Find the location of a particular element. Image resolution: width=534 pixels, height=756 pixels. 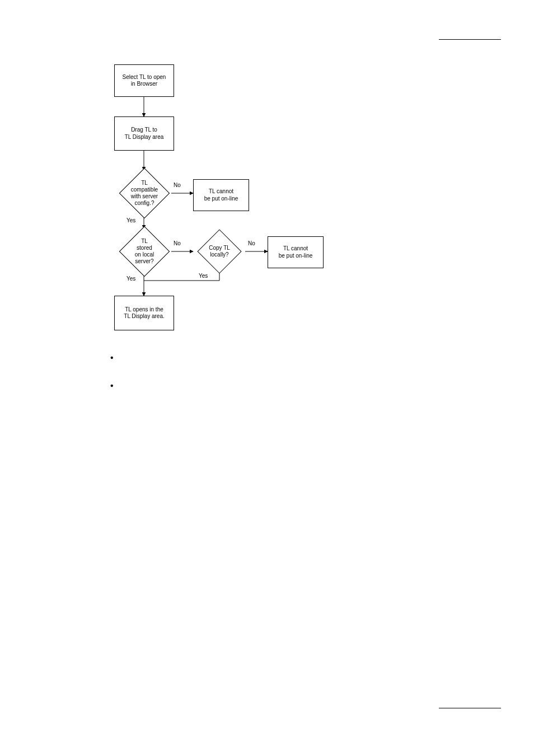

edge-label-stored-no: No is located at coordinates (177, 243).